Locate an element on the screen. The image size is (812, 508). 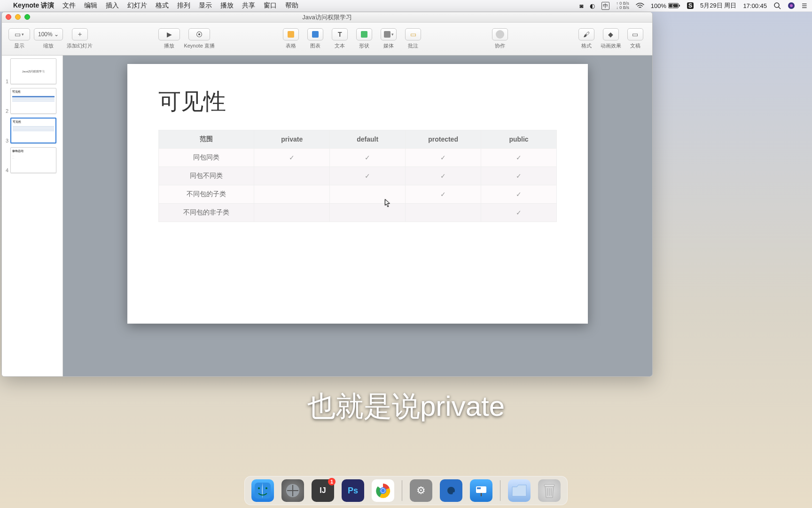
dock-quicktime is located at coordinates (451, 491).